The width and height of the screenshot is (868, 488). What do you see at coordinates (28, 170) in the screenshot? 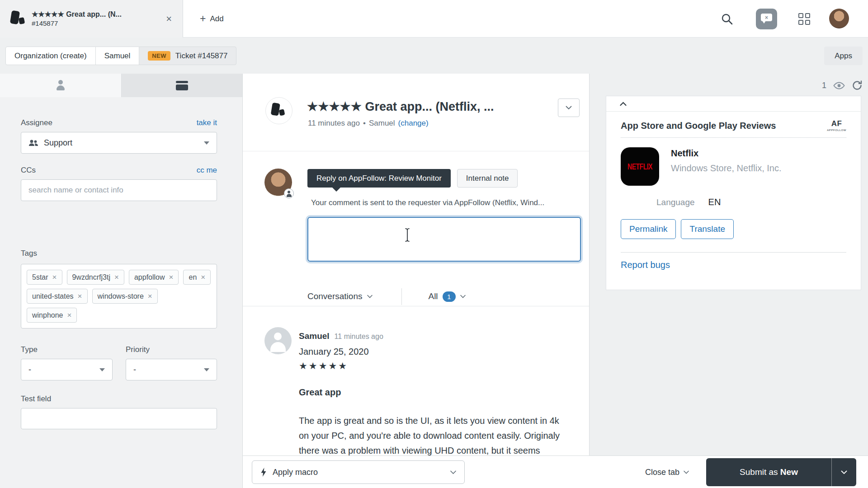
I see `ccs-label: CCs` at bounding box center [28, 170].